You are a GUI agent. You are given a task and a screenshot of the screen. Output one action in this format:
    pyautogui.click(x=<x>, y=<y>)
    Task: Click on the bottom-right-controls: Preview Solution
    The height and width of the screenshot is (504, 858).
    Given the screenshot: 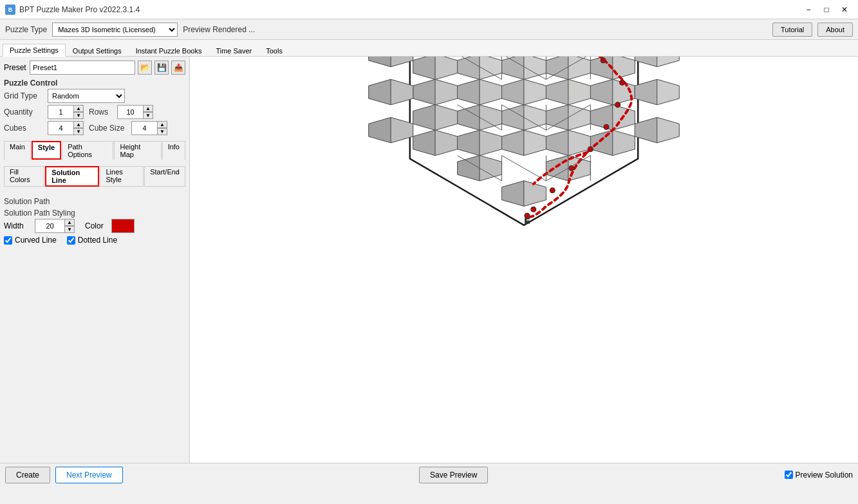 What is the action you would take?
    pyautogui.click(x=819, y=475)
    